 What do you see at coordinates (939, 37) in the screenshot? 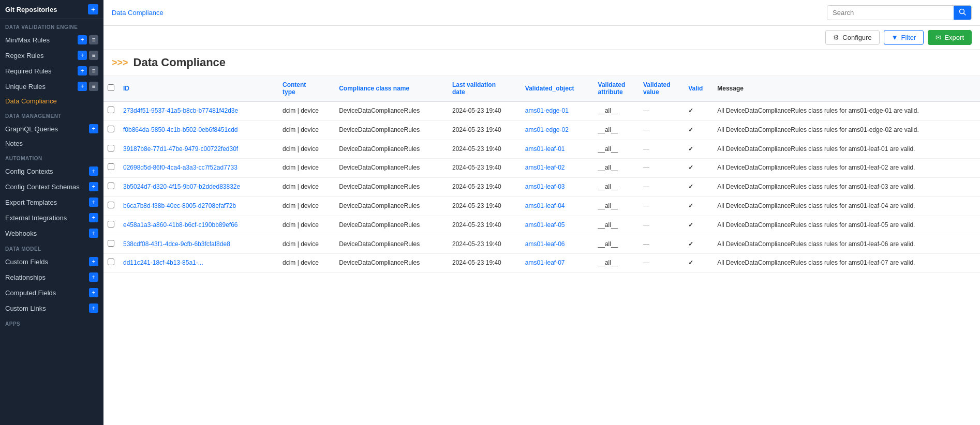
I see `export-icon: ✉` at bounding box center [939, 37].